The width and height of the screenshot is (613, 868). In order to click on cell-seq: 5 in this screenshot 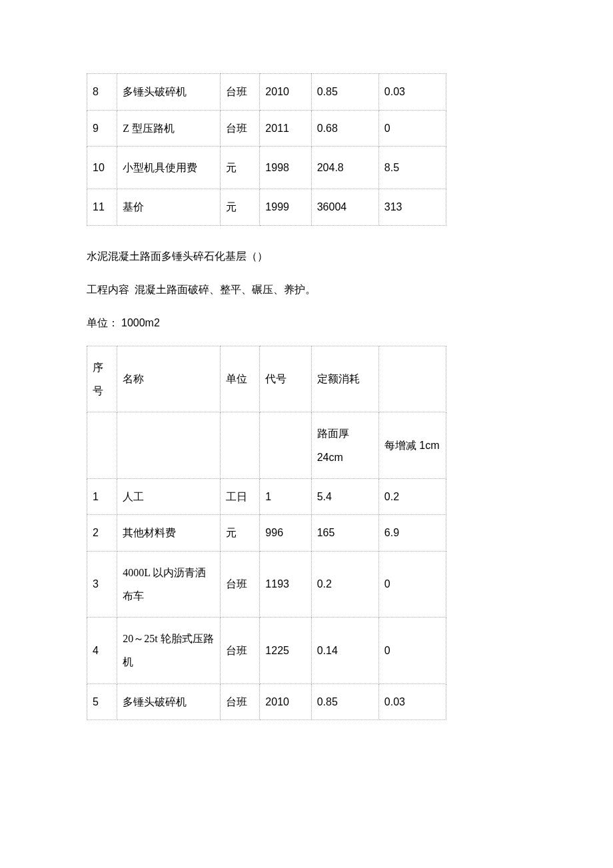, I will do `click(103, 702)`.